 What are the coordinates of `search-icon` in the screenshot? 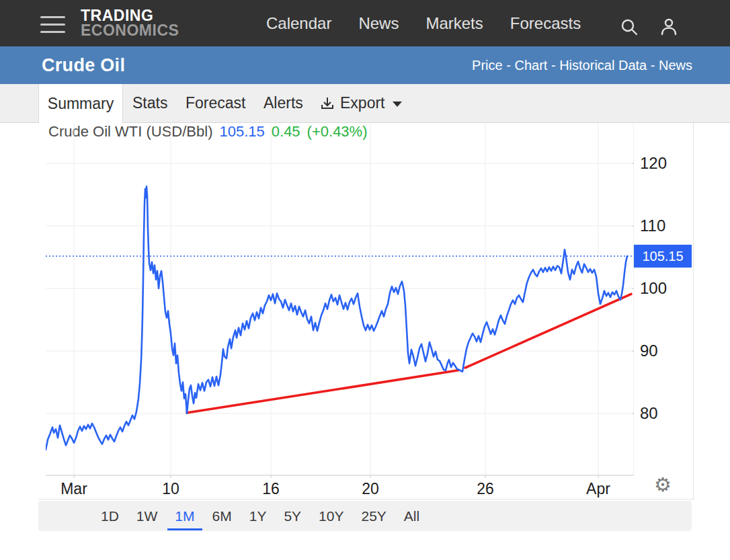 It's located at (629, 27).